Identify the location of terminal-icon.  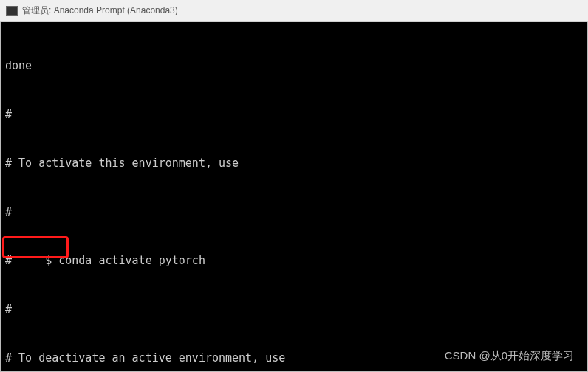
(12, 11).